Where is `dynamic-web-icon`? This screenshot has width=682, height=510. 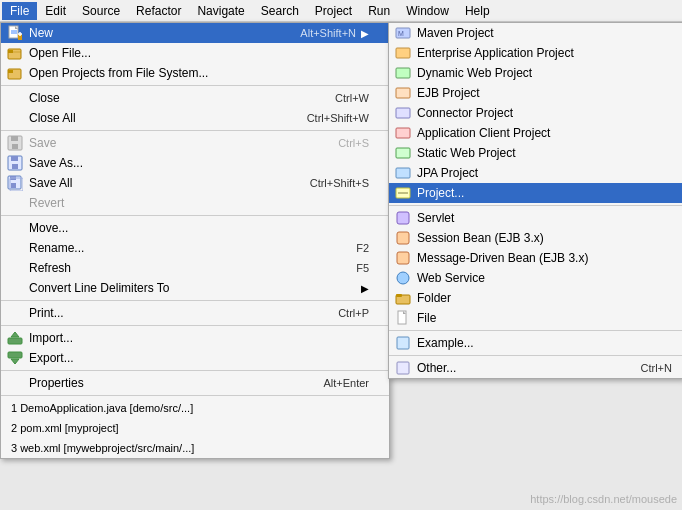
dynamic-web-icon is located at coordinates (403, 73).